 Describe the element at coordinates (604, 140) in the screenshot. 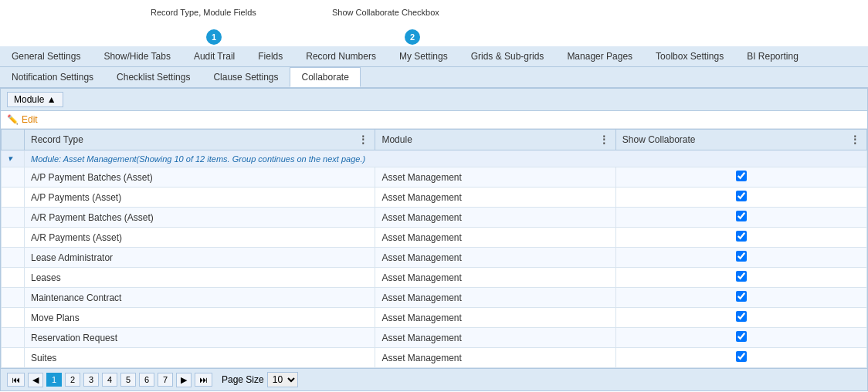

I see `col-module-dots: ⋮` at that location.